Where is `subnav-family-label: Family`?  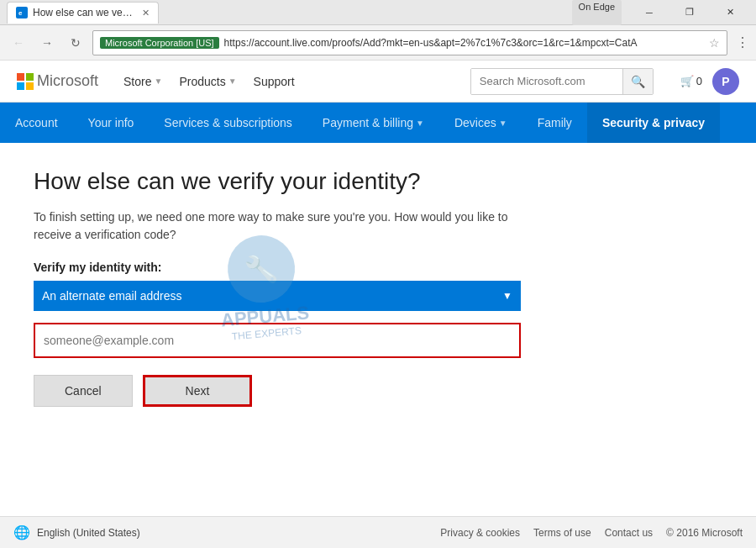 subnav-family-label: Family is located at coordinates (554, 123).